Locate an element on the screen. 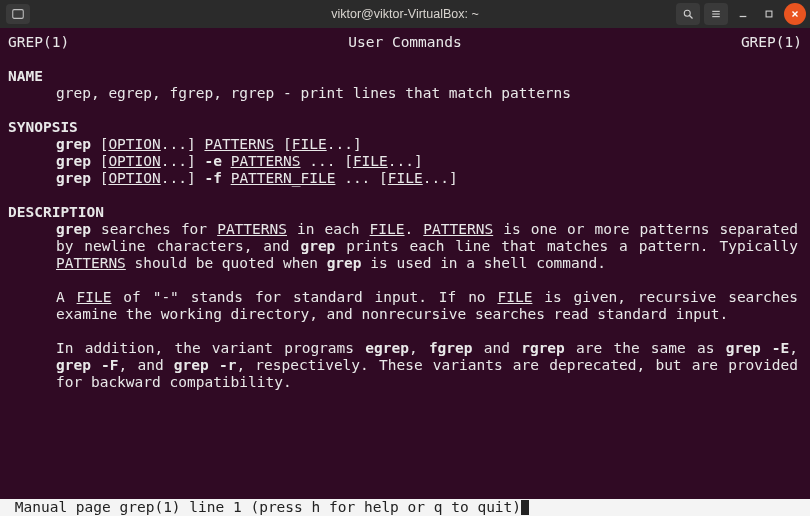 Image resolution: width=810 pixels, height=516 pixels. minimize-icon is located at coordinates (743, 14).